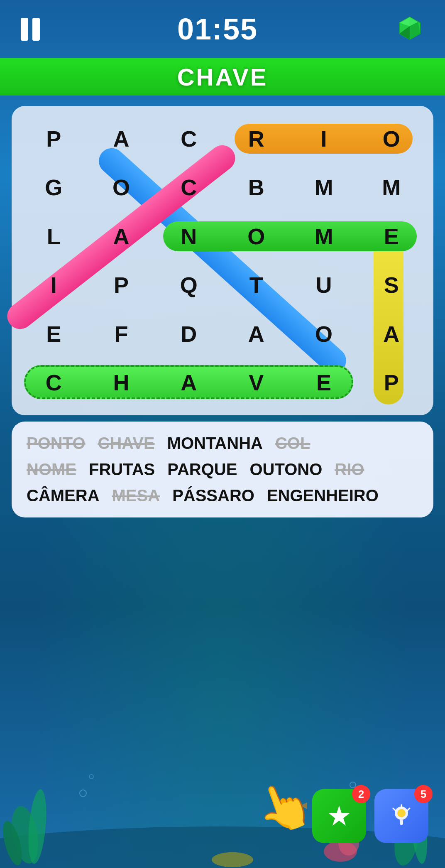  What do you see at coordinates (410, 29) in the screenshot?
I see `gem-button` at bounding box center [410, 29].